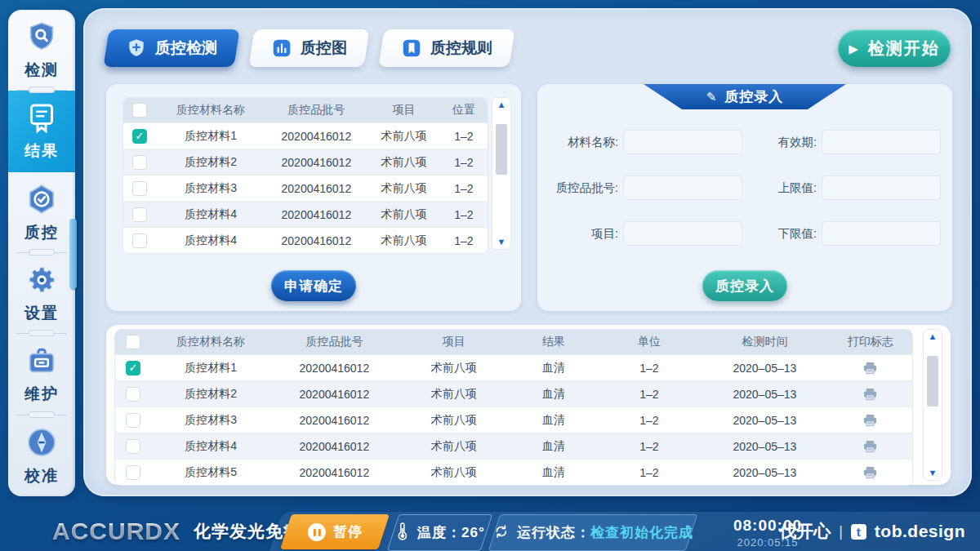 This screenshot has width=980, height=551. I want to click on watermark-brand: tob.design, so click(920, 531).